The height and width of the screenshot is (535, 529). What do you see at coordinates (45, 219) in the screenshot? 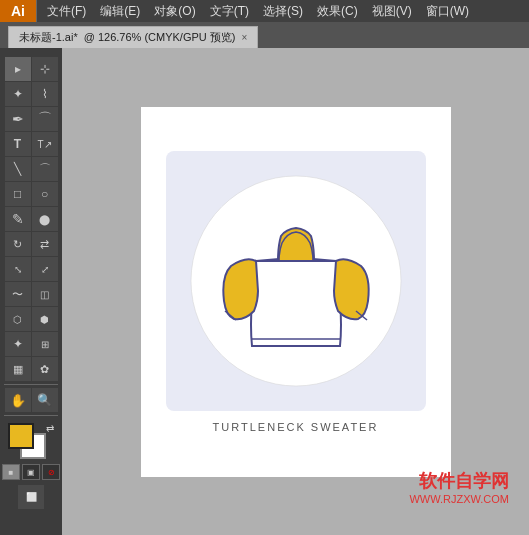
I see `blob-btn: ⬤` at bounding box center [45, 219].